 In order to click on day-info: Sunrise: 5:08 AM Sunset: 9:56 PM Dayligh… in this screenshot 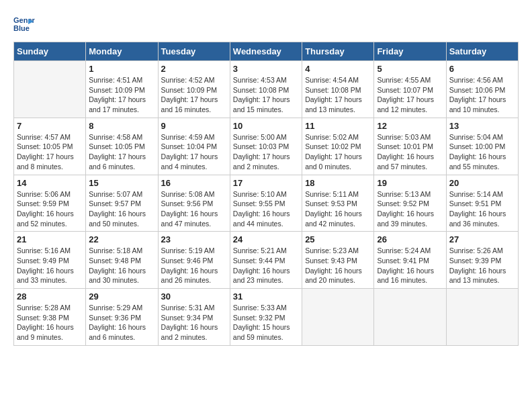, I will do `click(194, 210)`.